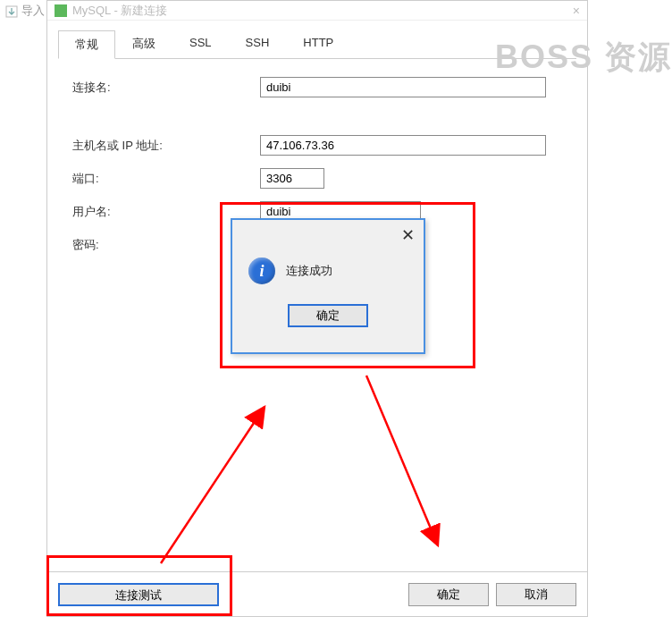 This screenshot has height=625, width=672. What do you see at coordinates (166, 146) in the screenshot?
I see `host-label: 主机名或 IP 地址:` at bounding box center [166, 146].